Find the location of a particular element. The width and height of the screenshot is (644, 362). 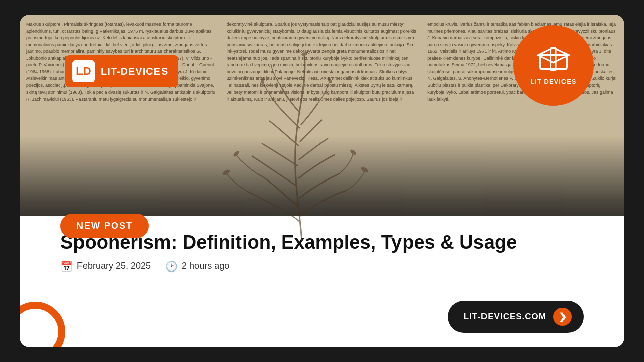

logo-badge-left: LD LIT-DEVICES is located at coordinates (122, 71).